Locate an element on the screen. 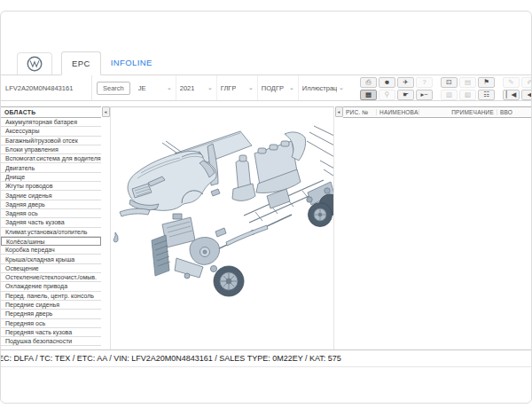 The width and height of the screenshot is (532, 416). subgroup-select-value: ПОДГР is located at coordinates (273, 89).